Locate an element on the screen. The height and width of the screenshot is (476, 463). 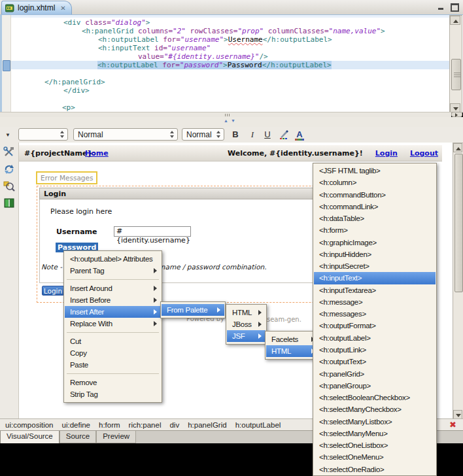
error-messages-placeholder: Error Messages is located at coordinates (67, 178).